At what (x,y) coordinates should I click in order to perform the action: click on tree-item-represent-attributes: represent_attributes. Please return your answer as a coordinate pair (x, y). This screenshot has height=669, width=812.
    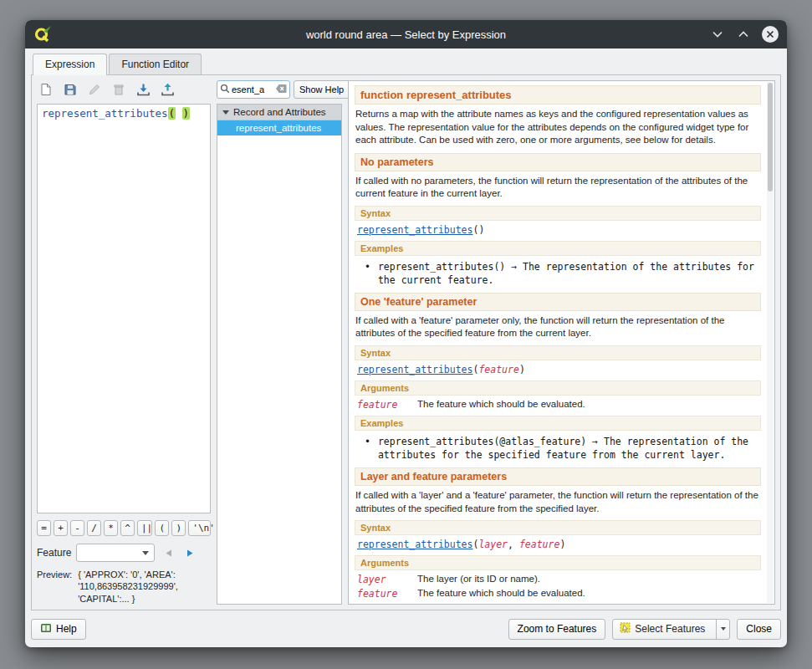
    Looking at the image, I should click on (279, 128).